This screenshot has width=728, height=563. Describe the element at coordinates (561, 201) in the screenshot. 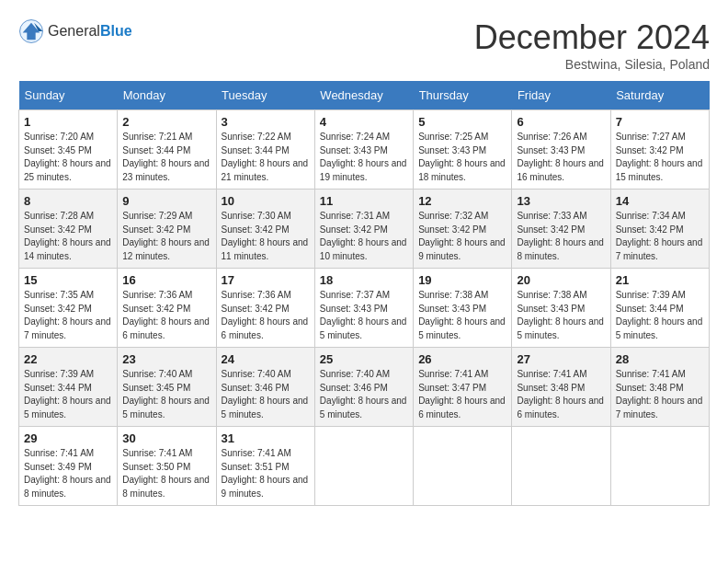

I see `day-number: 13` at that location.